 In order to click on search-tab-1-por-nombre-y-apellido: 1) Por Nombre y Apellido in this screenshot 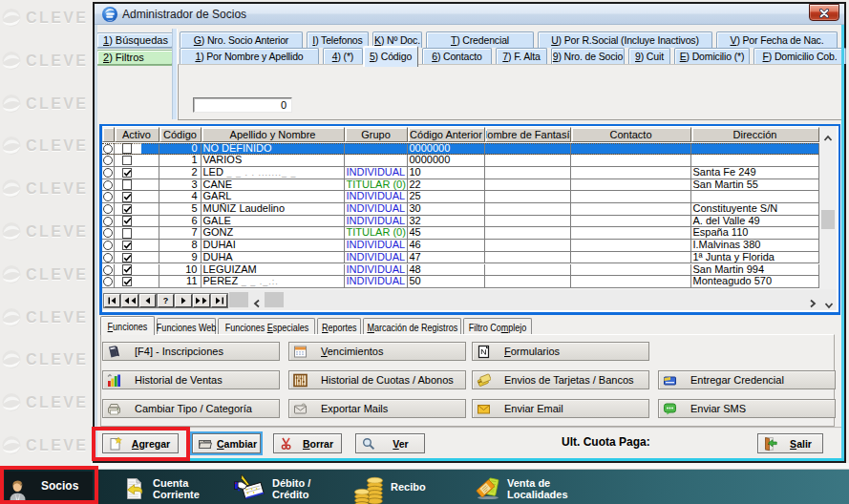, I will do `click(249, 55)`.